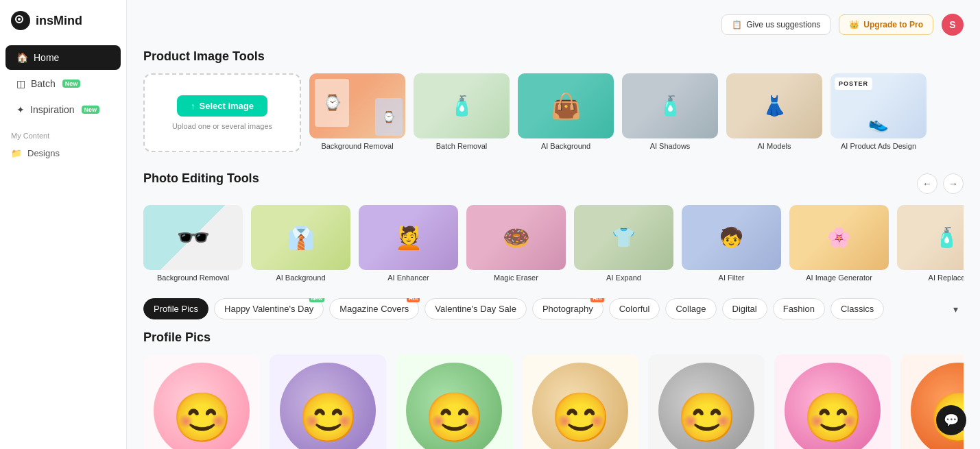 Image resolution: width=980 pixels, height=449 pixels. What do you see at coordinates (854, 25) in the screenshot?
I see `crown-icon: 👑` at bounding box center [854, 25].